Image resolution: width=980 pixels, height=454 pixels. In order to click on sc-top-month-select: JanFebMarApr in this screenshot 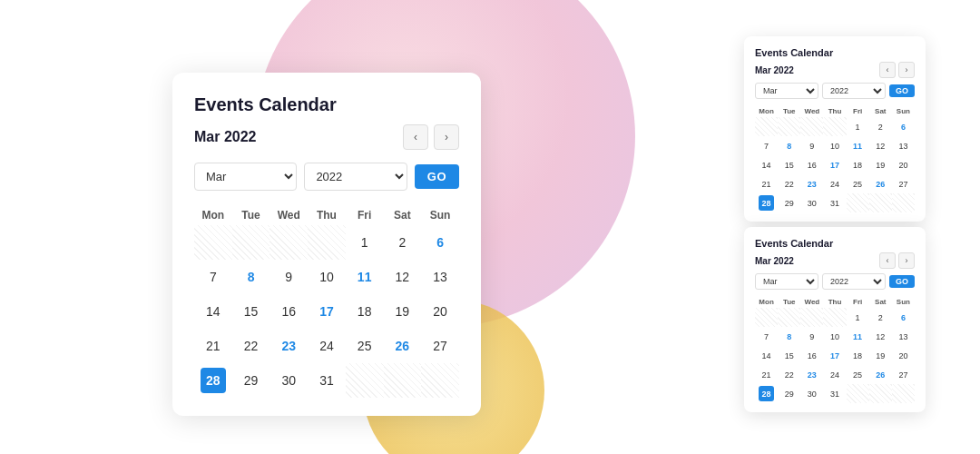, I will do `click(787, 91)`.